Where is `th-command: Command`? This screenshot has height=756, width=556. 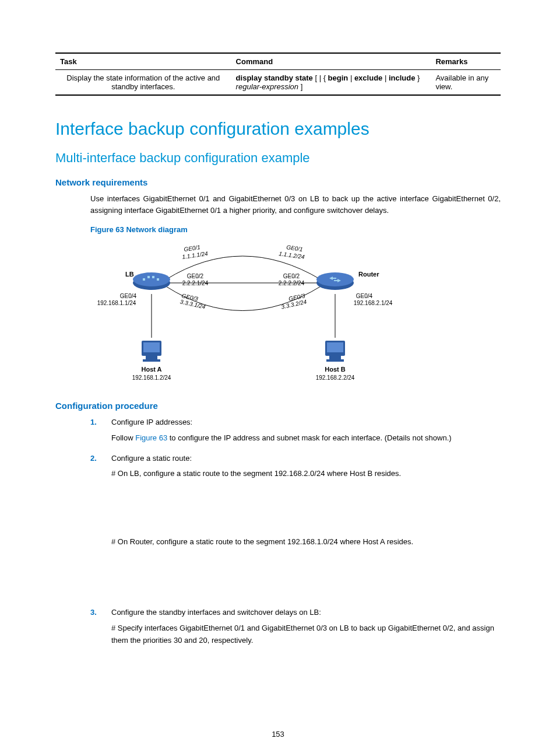
th-command: Command is located at coordinates (331, 62).